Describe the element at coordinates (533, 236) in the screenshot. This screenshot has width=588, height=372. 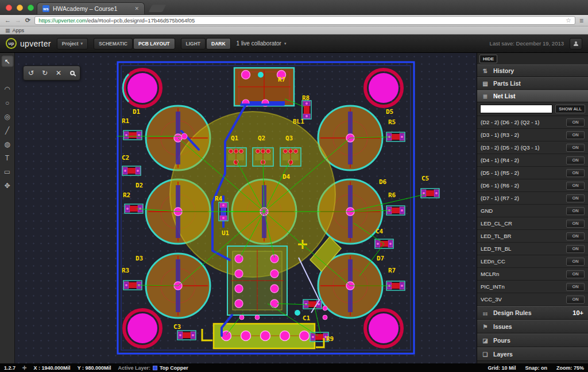
I see `net-row: LED_TL_BRON` at that location.